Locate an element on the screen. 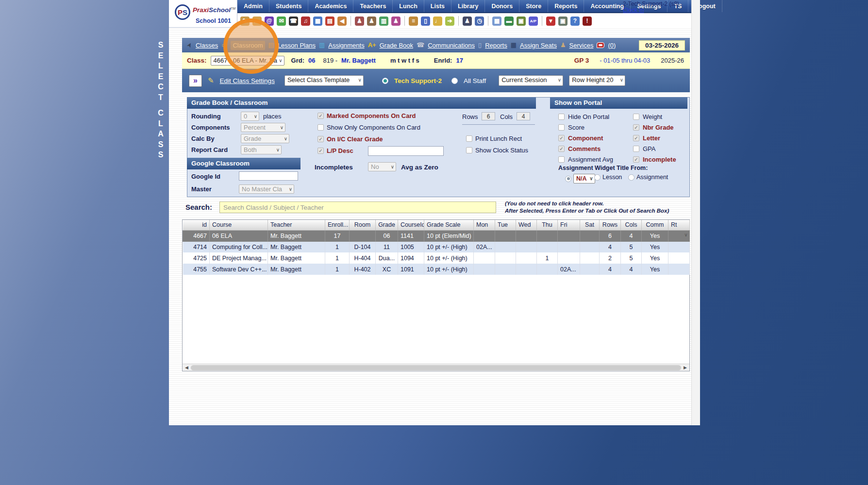 The image size is (868, 485). row-height-select: Row Height 20 is located at coordinates (597, 81).